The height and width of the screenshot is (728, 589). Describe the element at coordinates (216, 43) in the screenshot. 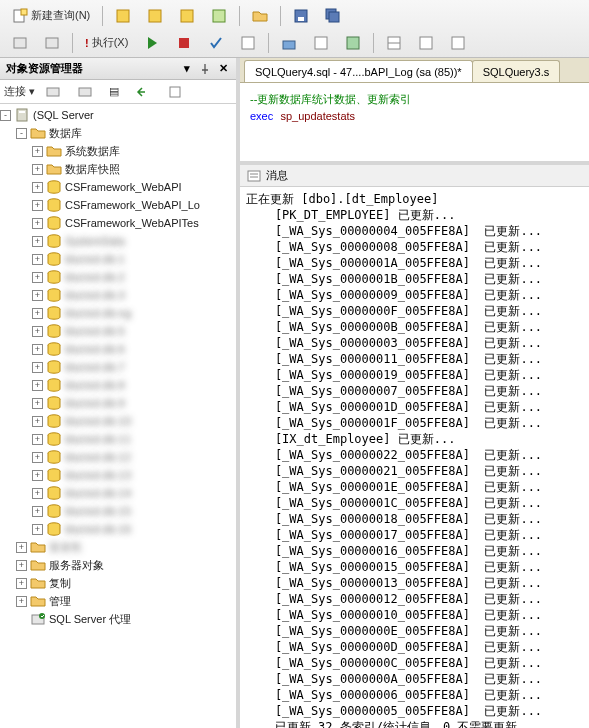

I see `parse-icon` at that location.